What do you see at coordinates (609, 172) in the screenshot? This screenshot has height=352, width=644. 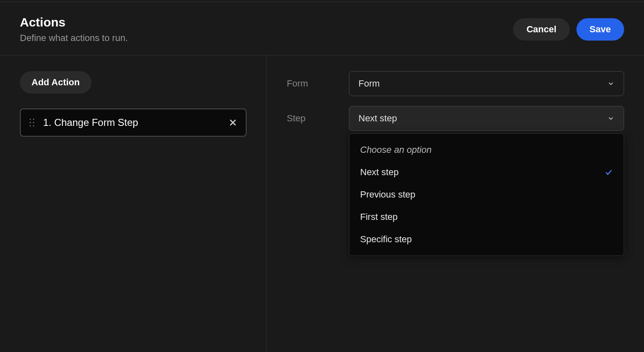 I see `check-icon` at bounding box center [609, 172].